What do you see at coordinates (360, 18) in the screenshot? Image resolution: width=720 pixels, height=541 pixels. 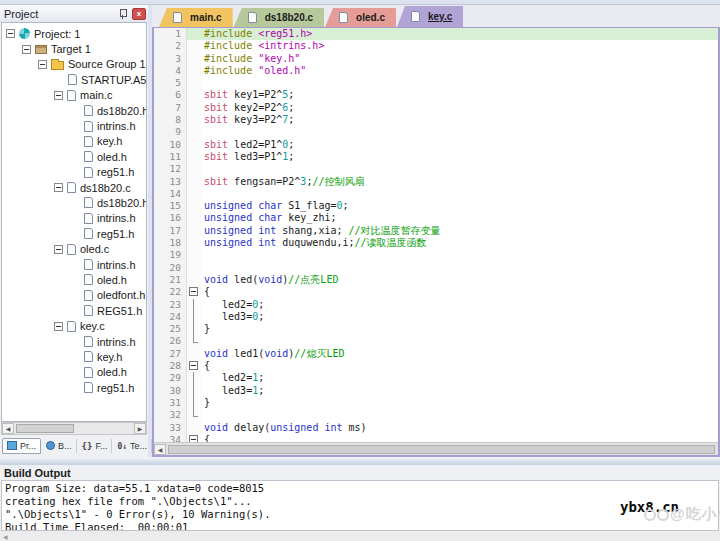 I see `editor-tab-oled-c: oled.c` at bounding box center [360, 18].